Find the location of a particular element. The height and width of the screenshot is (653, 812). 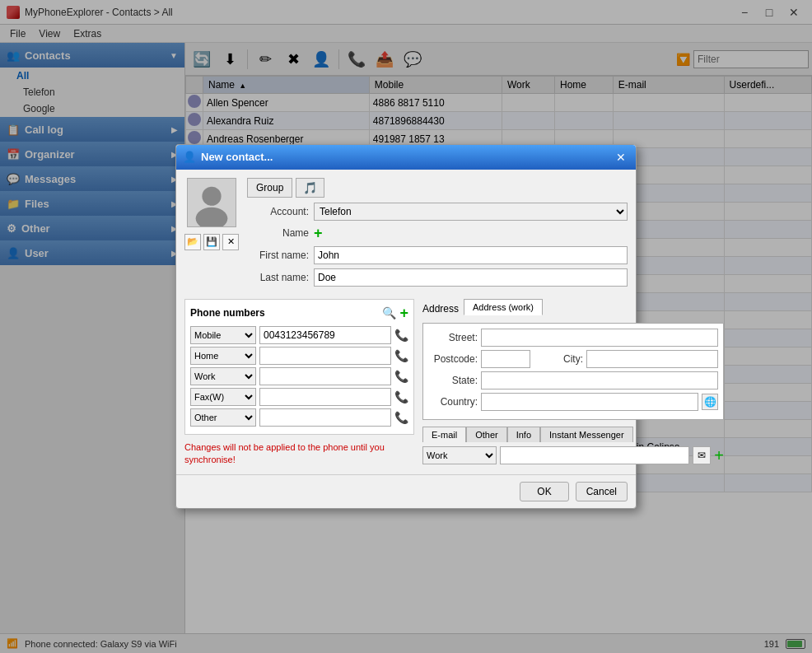

phone-tools: 🔍 + is located at coordinates (395, 313).